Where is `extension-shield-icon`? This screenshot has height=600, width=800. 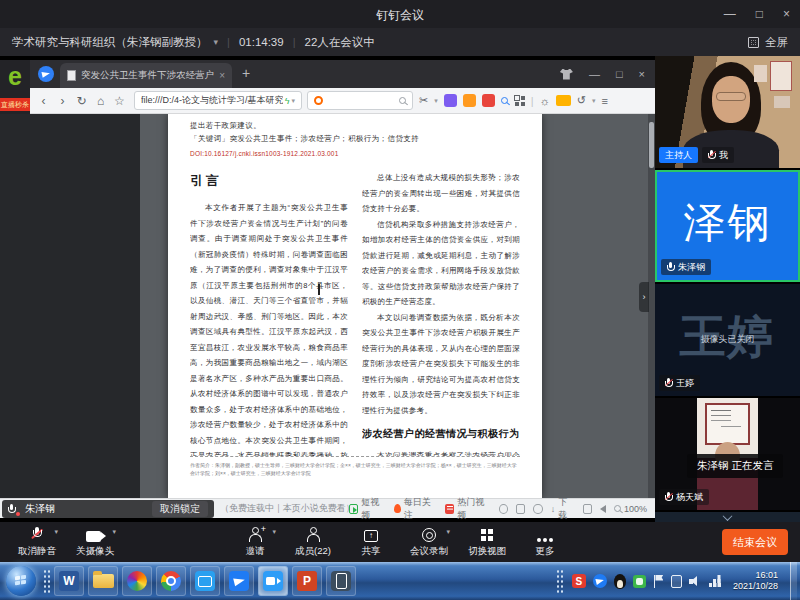
extension-shield-icon is located at coordinates (470, 100).